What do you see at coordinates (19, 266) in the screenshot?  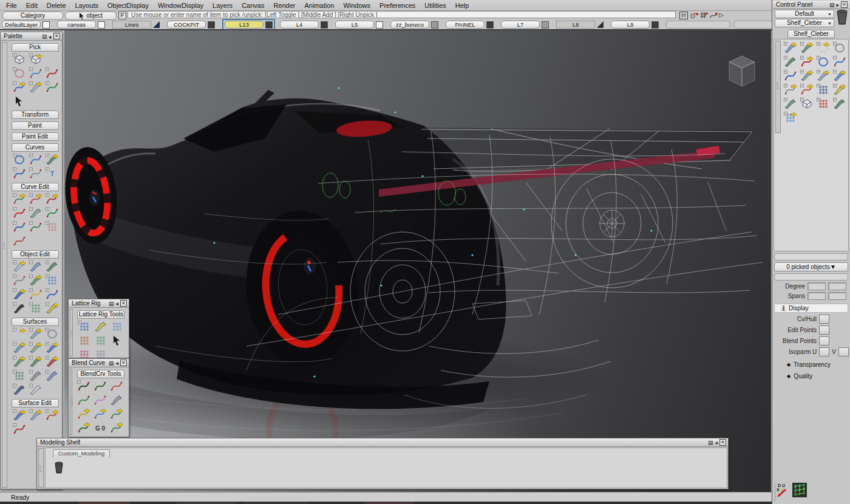 I see `query-edit-tool-icon` at bounding box center [19, 266].